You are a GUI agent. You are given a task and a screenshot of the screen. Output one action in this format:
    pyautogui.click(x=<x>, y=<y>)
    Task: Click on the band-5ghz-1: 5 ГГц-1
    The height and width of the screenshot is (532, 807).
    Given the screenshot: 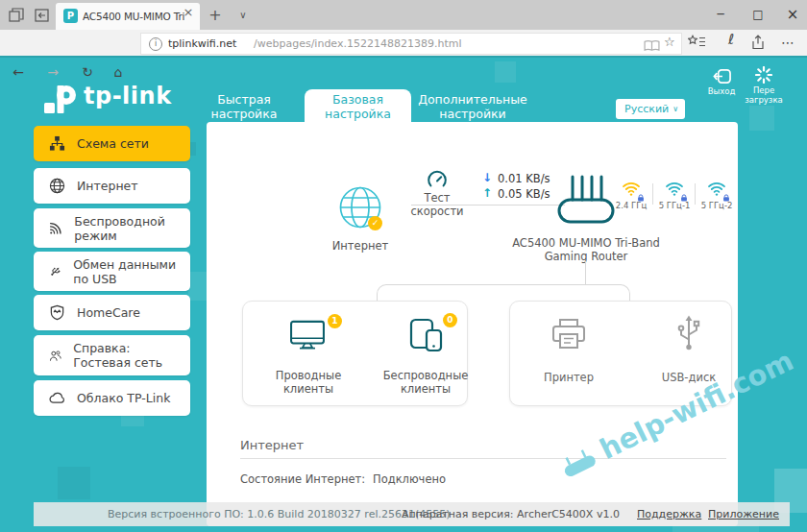 What is the action you would take?
    pyautogui.click(x=674, y=196)
    